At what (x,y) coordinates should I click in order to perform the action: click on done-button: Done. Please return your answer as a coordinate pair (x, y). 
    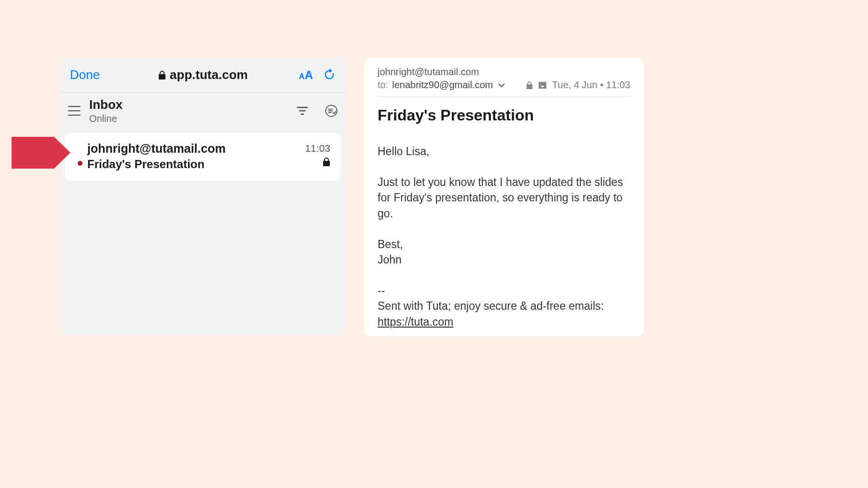
    Looking at the image, I should click on (85, 75).